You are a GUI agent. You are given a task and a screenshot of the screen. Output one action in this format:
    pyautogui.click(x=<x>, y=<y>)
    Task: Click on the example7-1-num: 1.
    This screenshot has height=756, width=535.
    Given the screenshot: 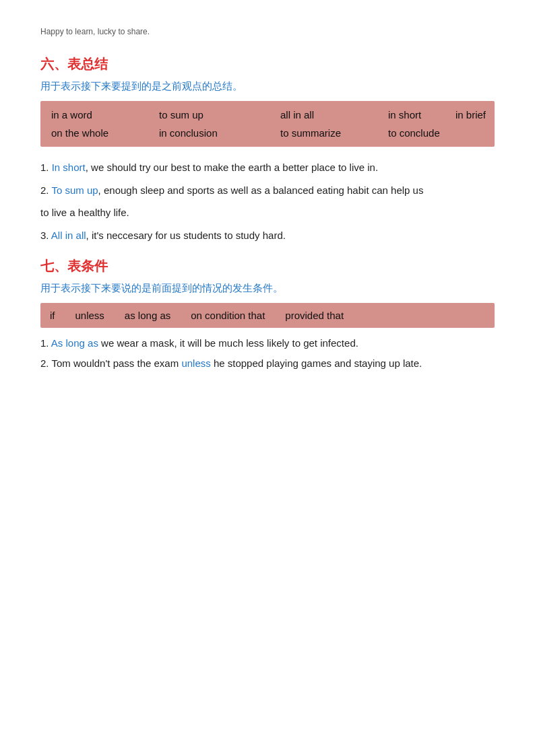 What is the action you would take?
    pyautogui.click(x=46, y=343)
    